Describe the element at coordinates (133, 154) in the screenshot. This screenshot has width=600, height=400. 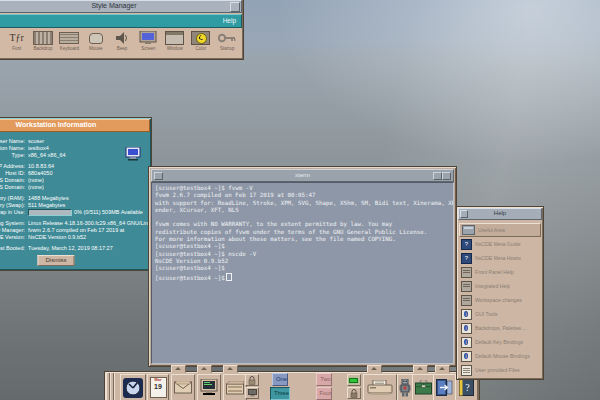
I see `workstation-icon` at that location.